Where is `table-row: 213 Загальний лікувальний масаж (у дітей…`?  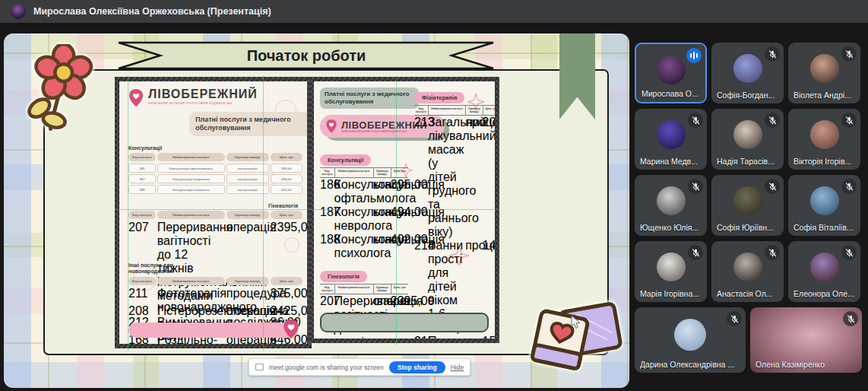
table-row: 213 Загальний лікувальний масаж (у дітей… is located at coordinates (455, 177).